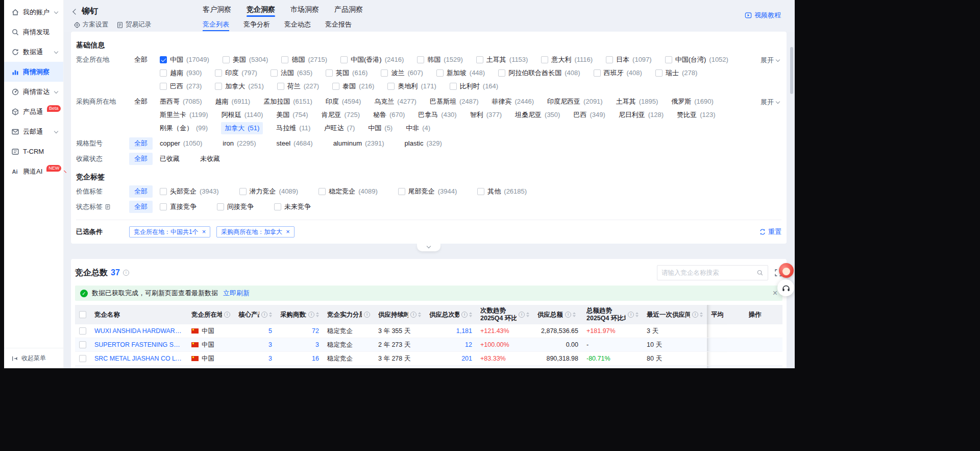 This screenshot has height=451, width=980. What do you see at coordinates (437, 115) in the screenshot?
I see `filter-option-巴拿马: 巴拿马(430)` at bounding box center [437, 115].